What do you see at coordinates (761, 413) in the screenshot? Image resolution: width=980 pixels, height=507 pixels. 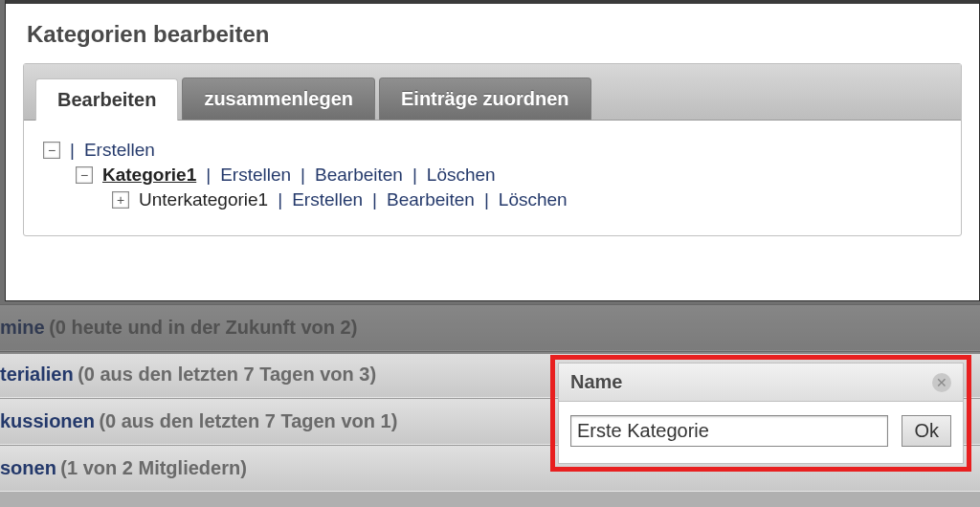 I see `name-dialog: Name ✕ Ok` at bounding box center [761, 413].